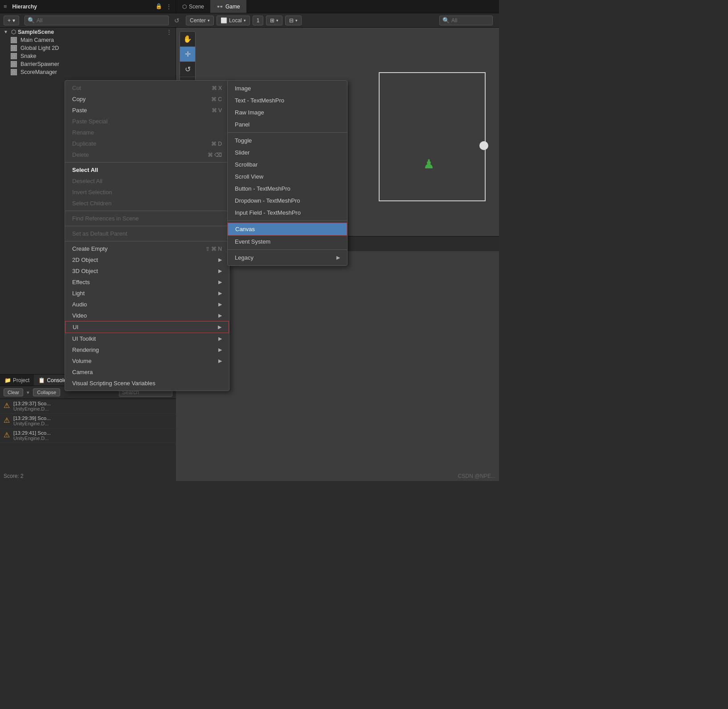  What do you see at coordinates (88, 406) in the screenshot?
I see `log-entry-1: ⚠ [13:29:37] Sco... UnityEngine.D...` at bounding box center [88, 406].